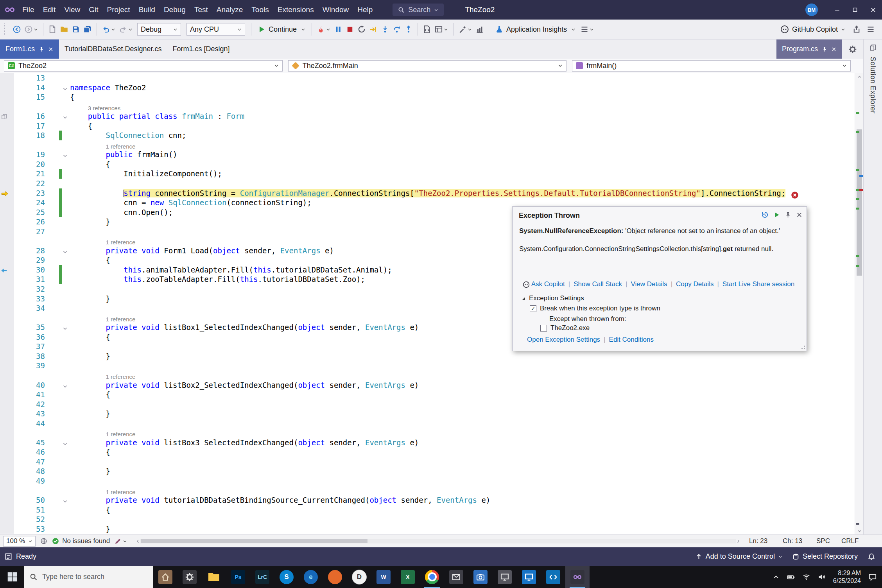 This screenshot has width=882, height=588. I want to click on tray-network-icon, so click(806, 577).